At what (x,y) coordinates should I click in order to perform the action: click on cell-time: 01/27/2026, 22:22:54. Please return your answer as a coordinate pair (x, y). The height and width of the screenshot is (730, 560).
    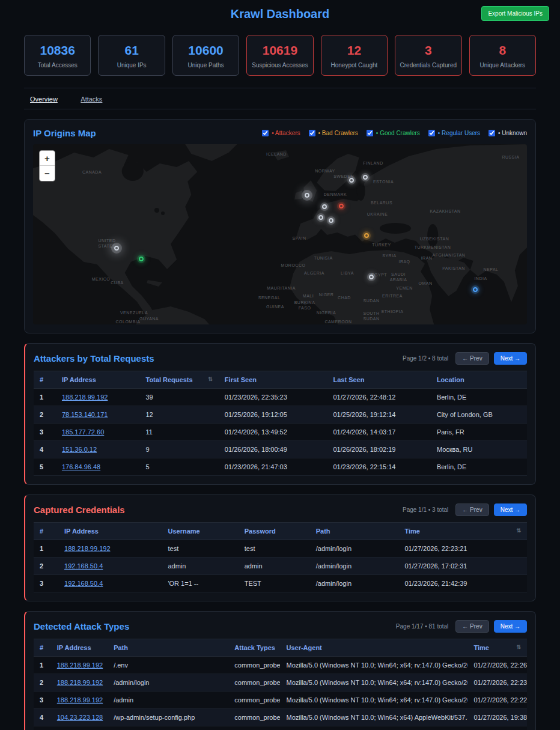
    Looking at the image, I should click on (498, 701).